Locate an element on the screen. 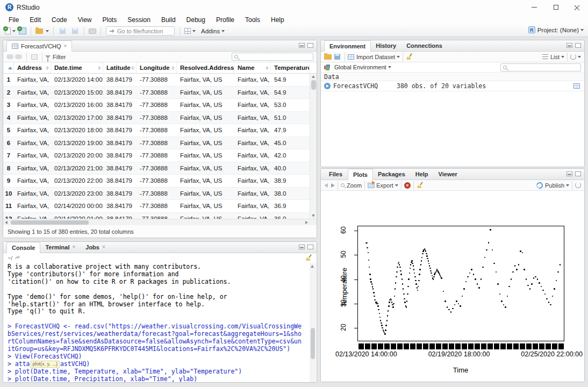  menu-plots: Plots is located at coordinates (110, 20).